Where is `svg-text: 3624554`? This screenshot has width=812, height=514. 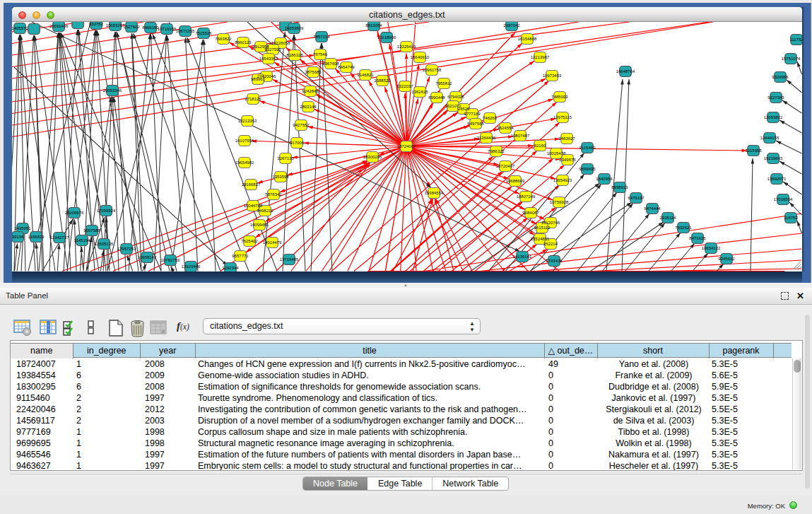
svg-text: 3624554 is located at coordinates (505, 128).